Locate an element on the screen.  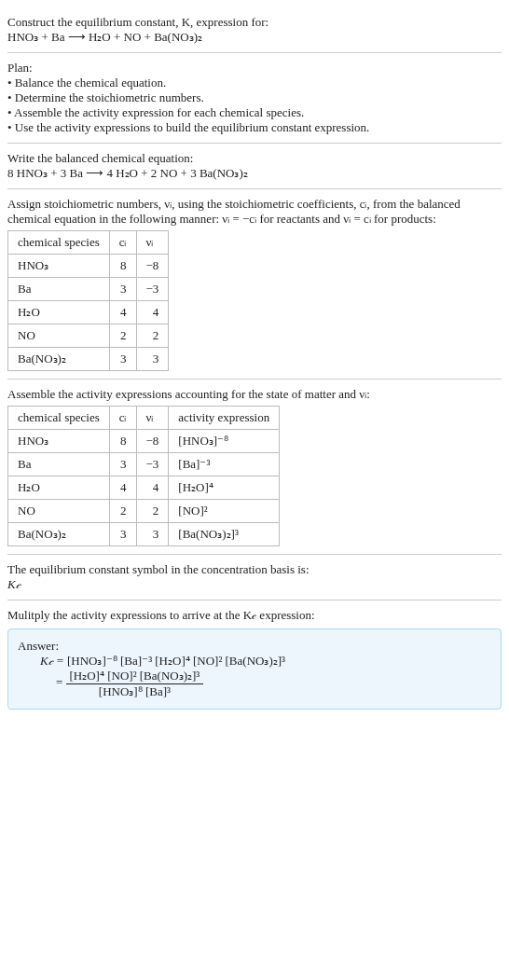
answer-box: Answer: K𝒸 = [HNO₃]⁻⁸ [Ba]⁻³ [H₂O]⁴ [NO]… is located at coordinates (254, 669).